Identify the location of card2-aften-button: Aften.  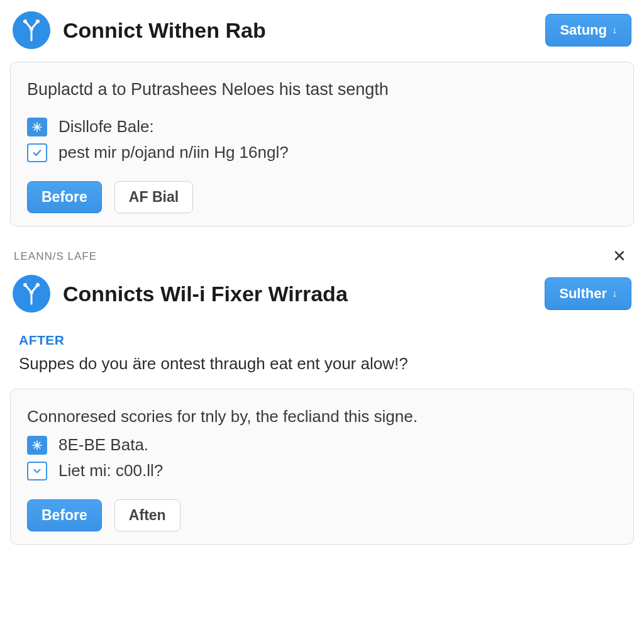
(147, 516).